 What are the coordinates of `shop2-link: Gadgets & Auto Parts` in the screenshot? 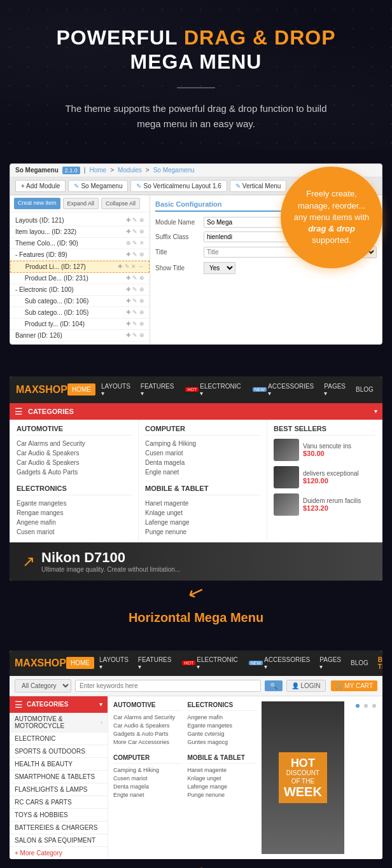 It's located at (148, 734).